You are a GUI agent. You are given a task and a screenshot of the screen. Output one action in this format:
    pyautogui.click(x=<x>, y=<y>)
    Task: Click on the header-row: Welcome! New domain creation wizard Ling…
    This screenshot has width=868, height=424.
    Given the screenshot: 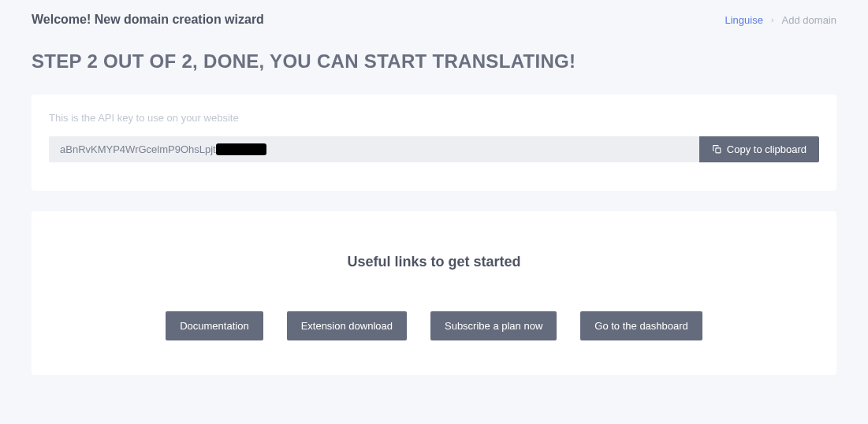 What is the action you would take?
    pyautogui.click(x=434, y=20)
    